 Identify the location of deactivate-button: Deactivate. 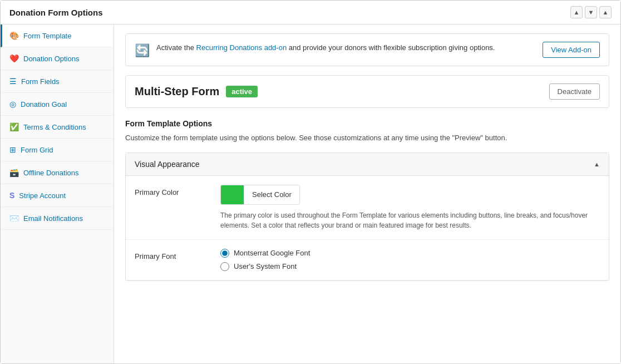
(574, 91).